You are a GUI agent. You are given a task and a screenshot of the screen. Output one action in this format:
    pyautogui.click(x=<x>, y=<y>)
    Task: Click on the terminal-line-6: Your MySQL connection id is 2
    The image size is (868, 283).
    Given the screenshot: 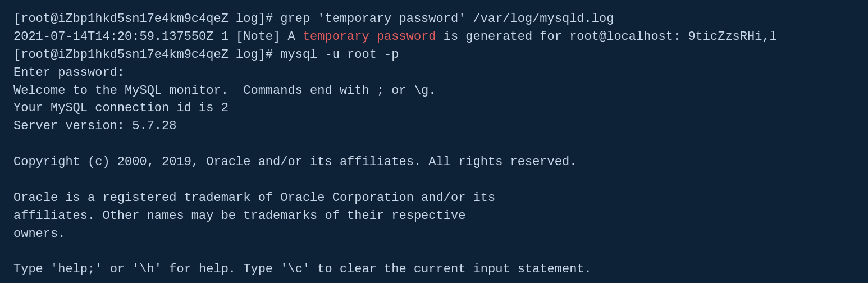 What is the action you would take?
    pyautogui.click(x=434, y=108)
    